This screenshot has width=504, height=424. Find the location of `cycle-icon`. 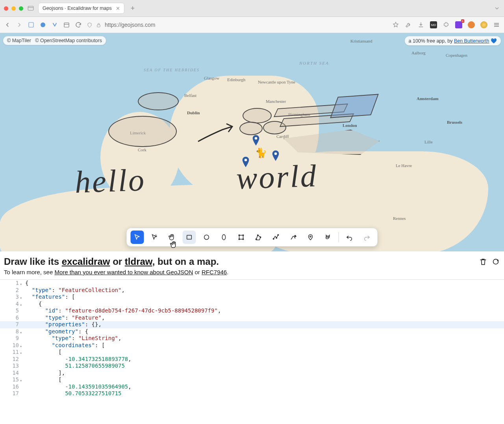

cycle-icon is located at coordinates (43, 25).